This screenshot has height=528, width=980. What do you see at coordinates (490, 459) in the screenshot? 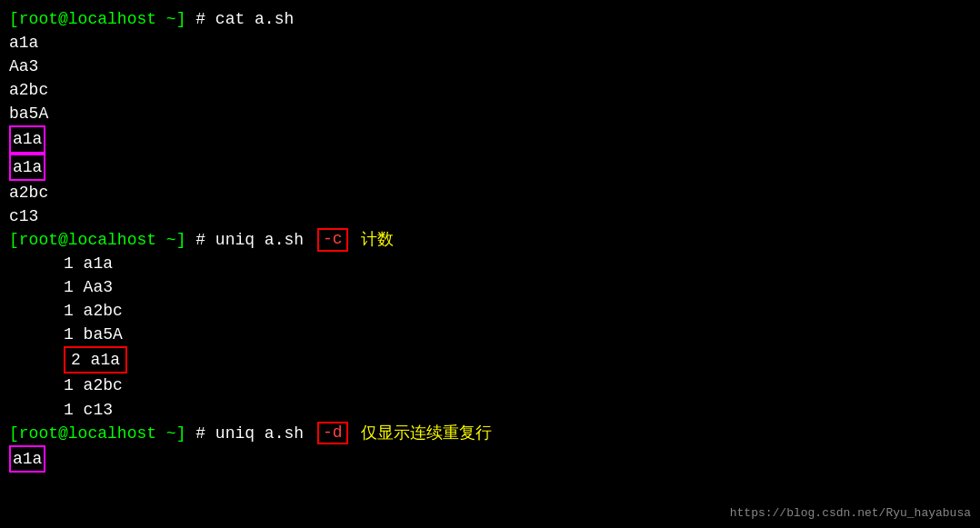
I see `line-a1a-bottom: a1a` at bounding box center [490, 459].